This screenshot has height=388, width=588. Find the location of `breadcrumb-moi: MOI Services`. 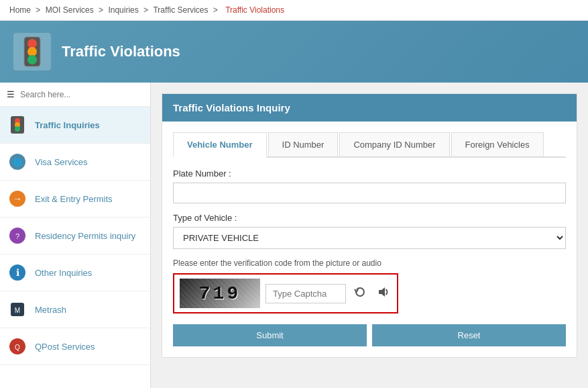

breadcrumb-moi: MOI Services is located at coordinates (70, 10).